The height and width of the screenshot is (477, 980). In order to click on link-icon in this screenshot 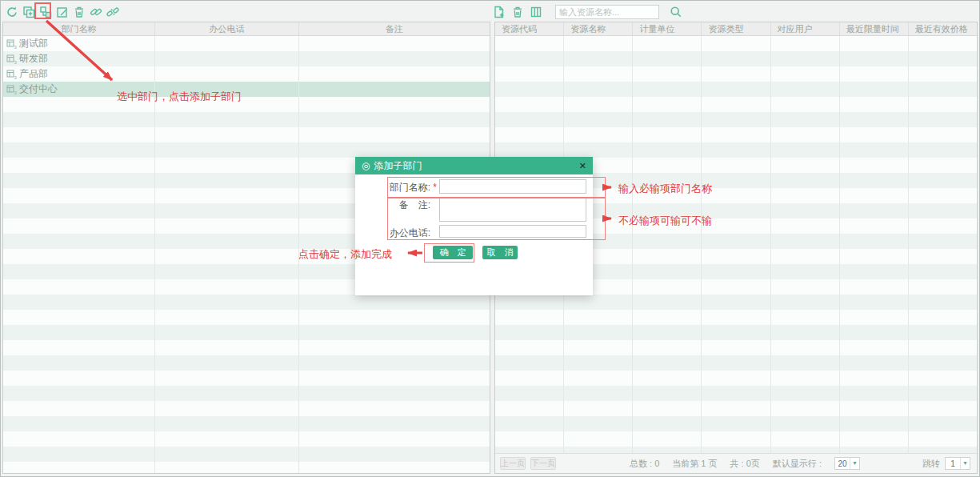, I will do `click(96, 12)`.